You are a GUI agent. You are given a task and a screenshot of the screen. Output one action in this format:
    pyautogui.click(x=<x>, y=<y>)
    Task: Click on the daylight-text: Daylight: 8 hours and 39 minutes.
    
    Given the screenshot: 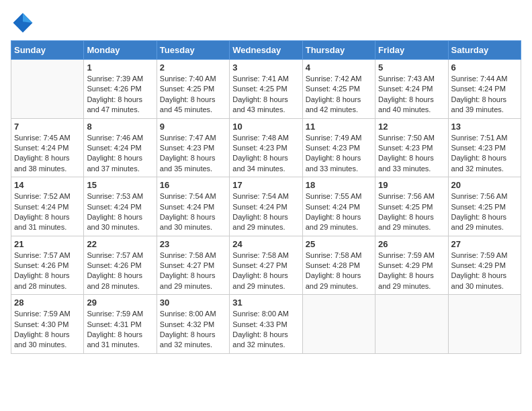 What is the action you would take?
    pyautogui.click(x=480, y=105)
    